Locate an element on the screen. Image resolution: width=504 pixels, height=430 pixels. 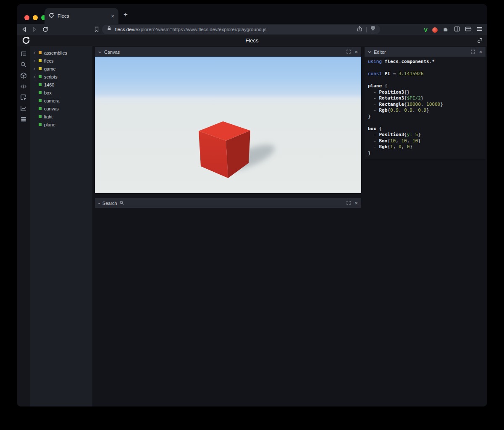
tree-item-label: light is located at coordinates (48, 117).